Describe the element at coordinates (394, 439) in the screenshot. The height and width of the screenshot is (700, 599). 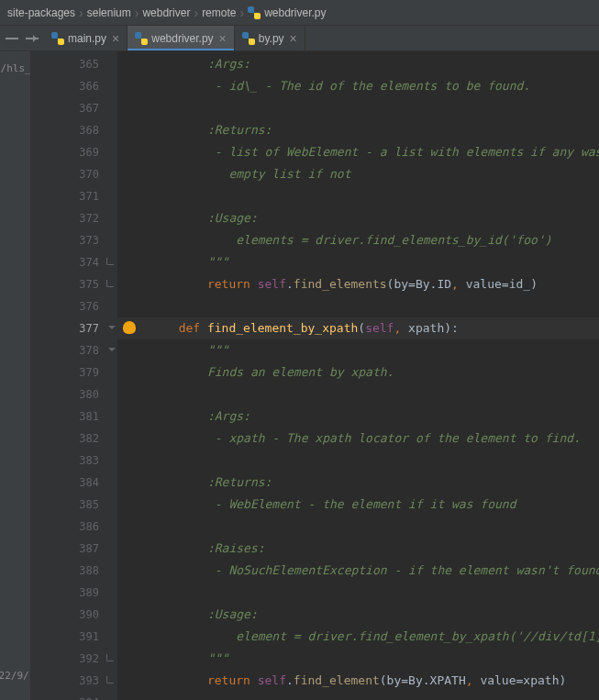
I see `token-str: - xpath - The xpath locator of the eleme…` at that location.